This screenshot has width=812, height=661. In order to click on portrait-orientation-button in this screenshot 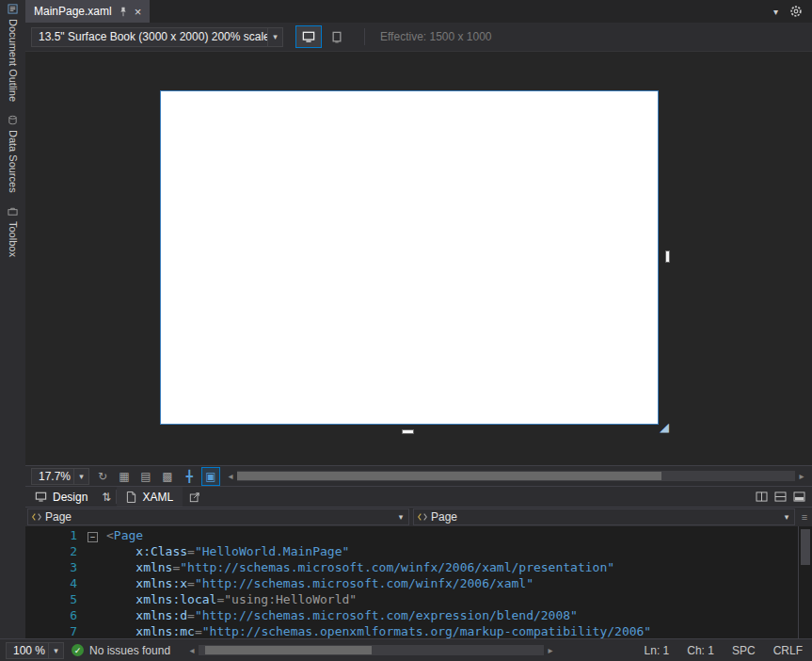, I will do `click(337, 37)`.